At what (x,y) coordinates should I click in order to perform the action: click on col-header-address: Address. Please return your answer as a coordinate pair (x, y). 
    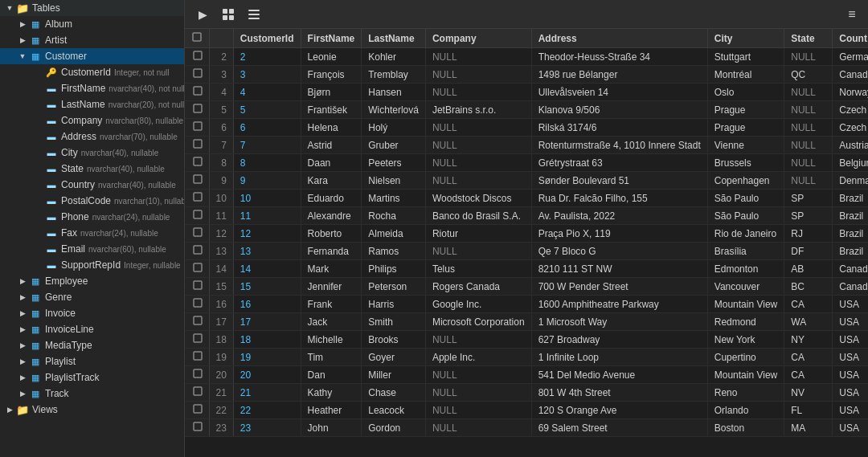
    Looking at the image, I should click on (619, 39).